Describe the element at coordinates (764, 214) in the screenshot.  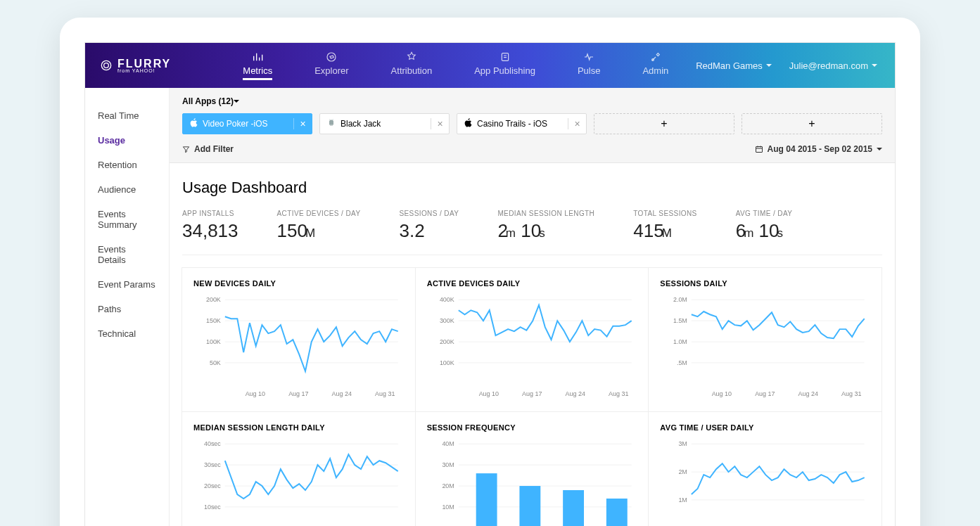
I see `stat-label: AVG TIME / DAY` at that location.